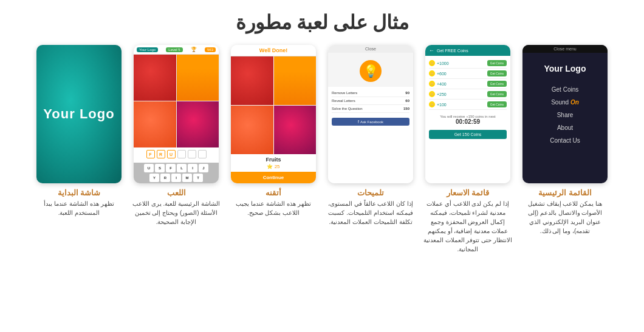 Image resolution: width=644 pixels, height=332 pixels. I want to click on game-word-row: F R U, so click(176, 154).